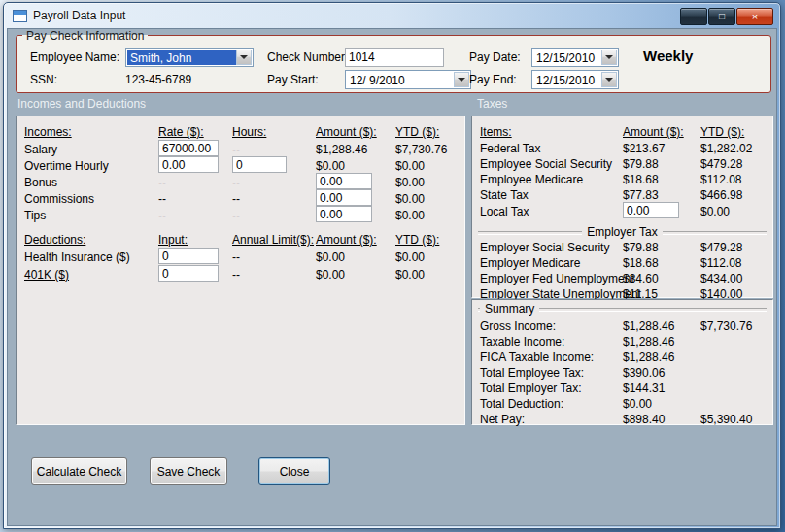 The image size is (785, 532). Describe the element at coordinates (392, 16) in the screenshot. I see `titlebar: Payroll Data Input` at that location.